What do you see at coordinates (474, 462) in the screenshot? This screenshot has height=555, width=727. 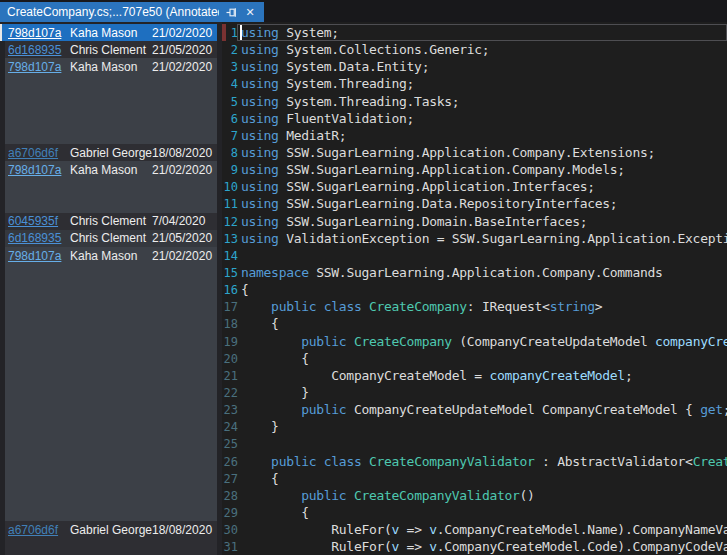 I see `code-line: 26 public class CreateCompanyValidator :…` at bounding box center [474, 462].